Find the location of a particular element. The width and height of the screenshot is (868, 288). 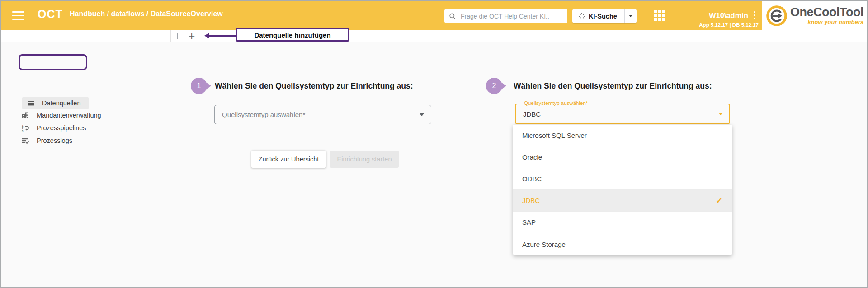

top-bar: OCT Handbuch / dataflows / DataSourceOve… is located at coordinates (434, 16).